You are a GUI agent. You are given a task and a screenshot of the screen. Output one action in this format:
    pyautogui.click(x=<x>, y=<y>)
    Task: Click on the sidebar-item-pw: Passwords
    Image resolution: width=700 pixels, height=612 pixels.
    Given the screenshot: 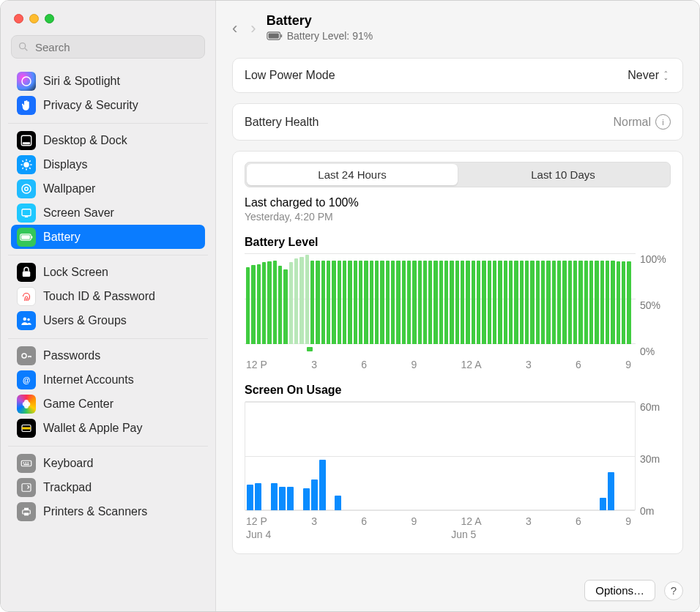 What is the action you would take?
    pyautogui.click(x=108, y=356)
    